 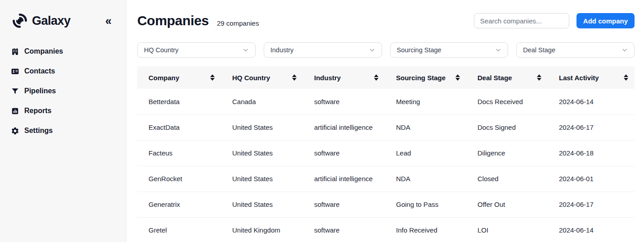 I want to click on page-header: Companies 29 companies Add company, so click(x=386, y=21).